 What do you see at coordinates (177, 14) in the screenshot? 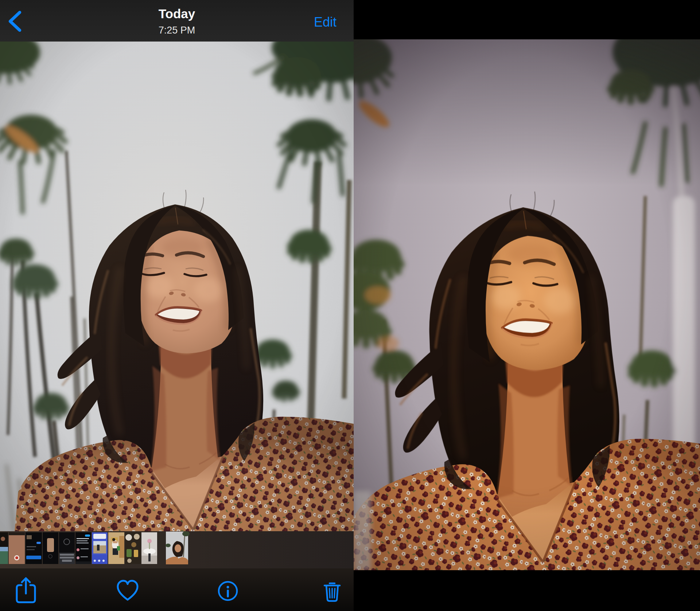
I see `svg-text: Today` at bounding box center [177, 14].